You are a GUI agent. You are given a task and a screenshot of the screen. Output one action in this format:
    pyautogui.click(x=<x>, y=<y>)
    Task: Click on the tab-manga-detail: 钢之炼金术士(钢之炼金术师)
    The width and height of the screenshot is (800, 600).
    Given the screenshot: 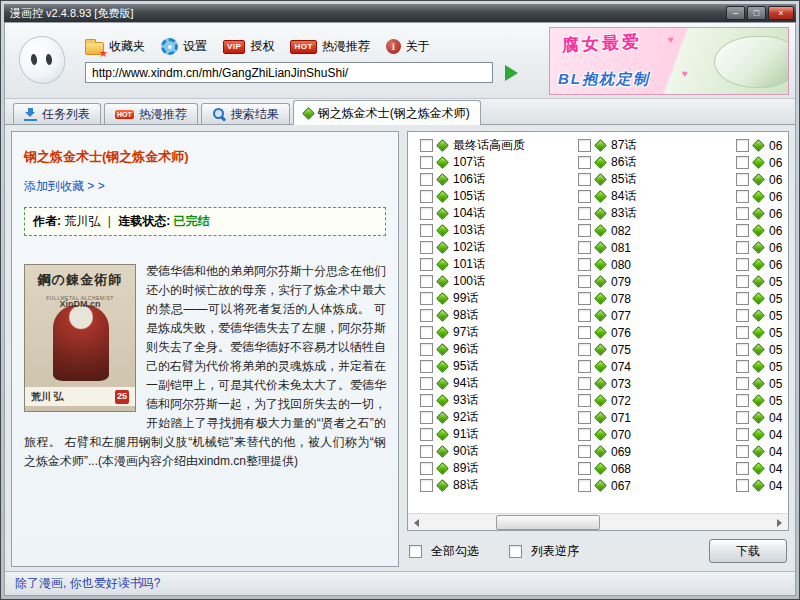 What is the action you would take?
    pyautogui.click(x=387, y=112)
    